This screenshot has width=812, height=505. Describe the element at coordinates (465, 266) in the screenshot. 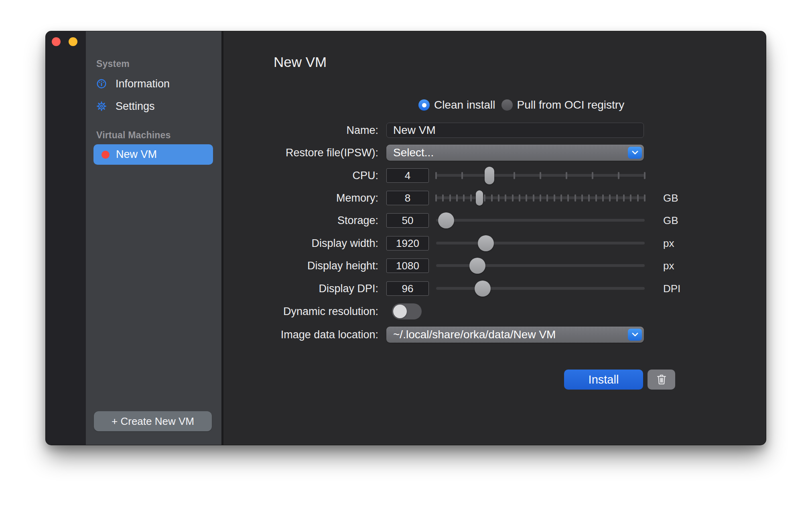

I see `form-row-display-height: Display height: 1080 px` at that location.